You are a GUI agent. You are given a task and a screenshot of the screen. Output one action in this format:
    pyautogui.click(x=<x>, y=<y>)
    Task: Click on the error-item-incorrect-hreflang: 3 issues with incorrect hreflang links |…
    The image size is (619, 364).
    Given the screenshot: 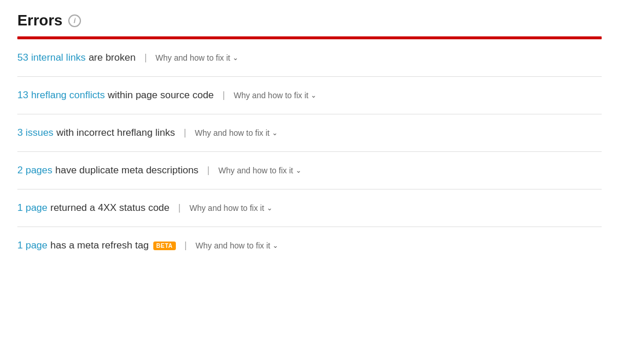 What is the action you would take?
    pyautogui.click(x=310, y=133)
    